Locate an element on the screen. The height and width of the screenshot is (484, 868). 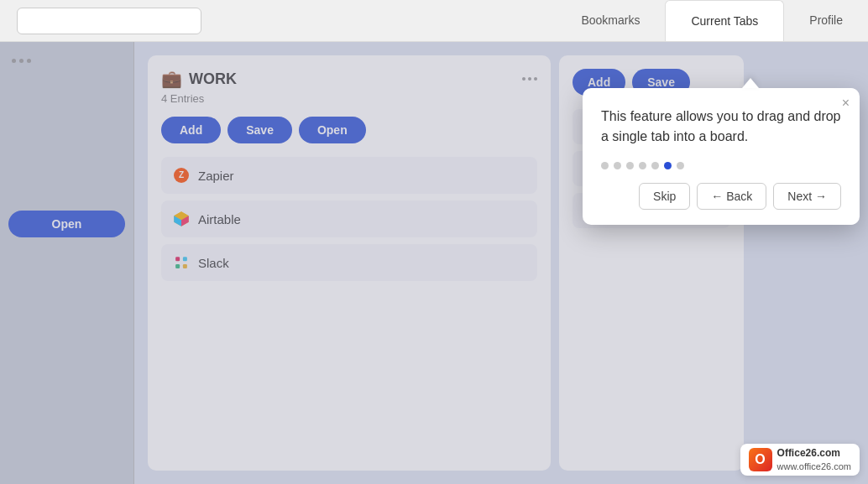
tooltip-next-button: Next → is located at coordinates (808, 196).